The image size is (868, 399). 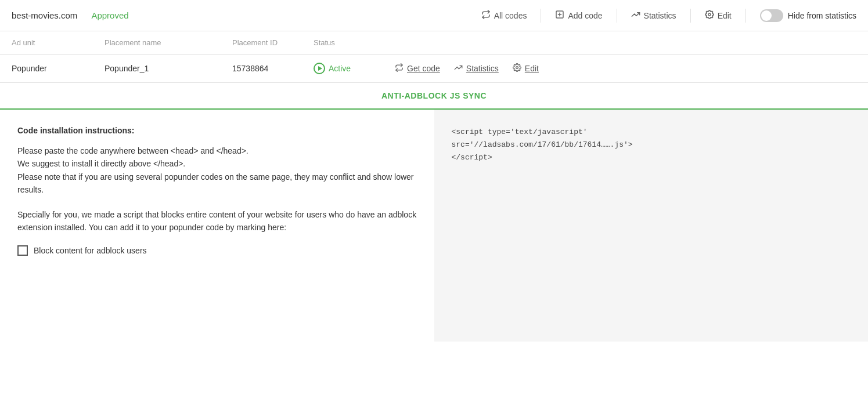 I want to click on code-block: <script type='text/javascript' src='//la…, so click(x=651, y=145).